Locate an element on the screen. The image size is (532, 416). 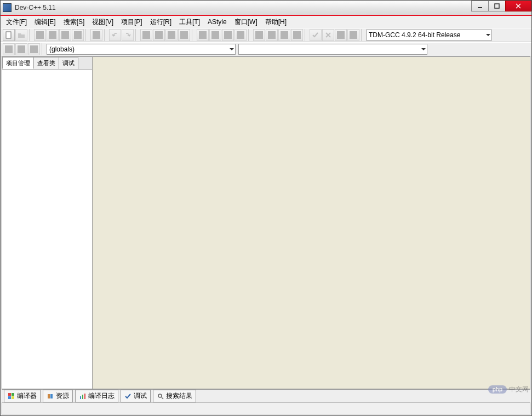
status-bar is located at coordinates (266, 408).